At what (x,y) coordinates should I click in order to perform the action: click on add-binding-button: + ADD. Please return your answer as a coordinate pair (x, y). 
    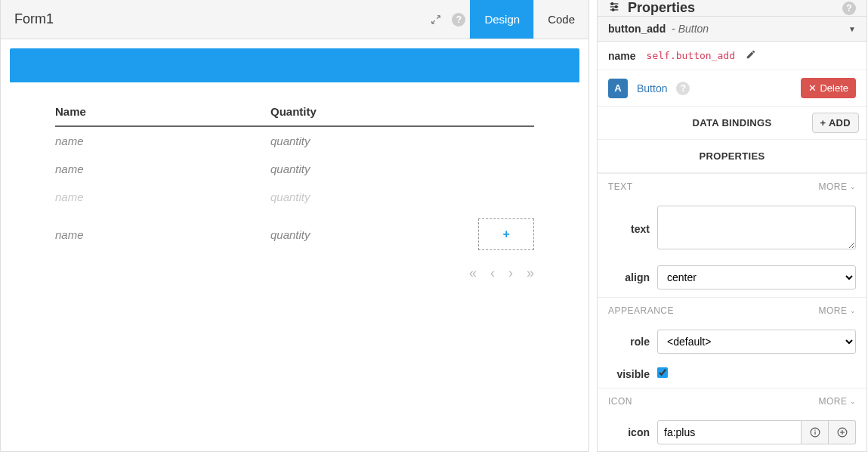
    Looking at the image, I should click on (836, 122).